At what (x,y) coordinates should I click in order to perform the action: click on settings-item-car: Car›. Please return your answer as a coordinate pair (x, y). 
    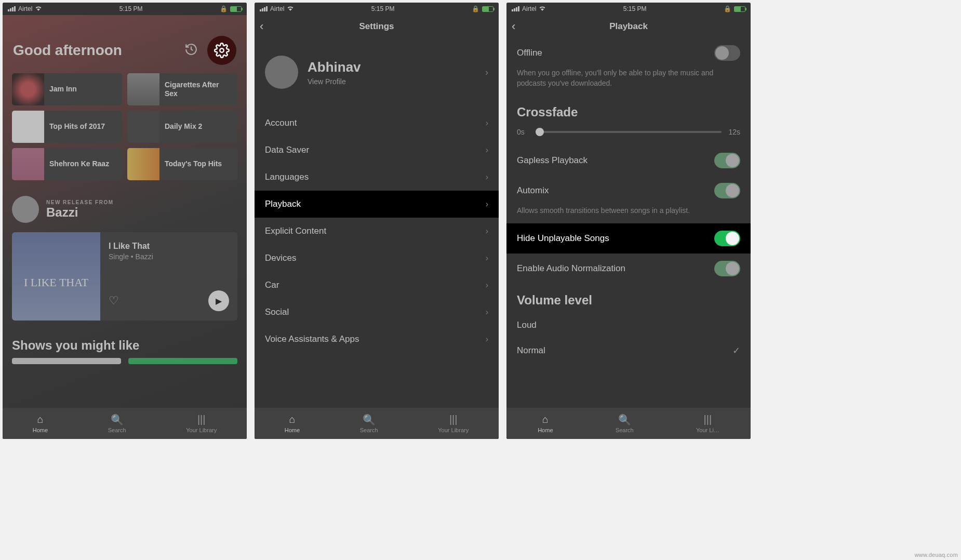
    Looking at the image, I should click on (377, 285).